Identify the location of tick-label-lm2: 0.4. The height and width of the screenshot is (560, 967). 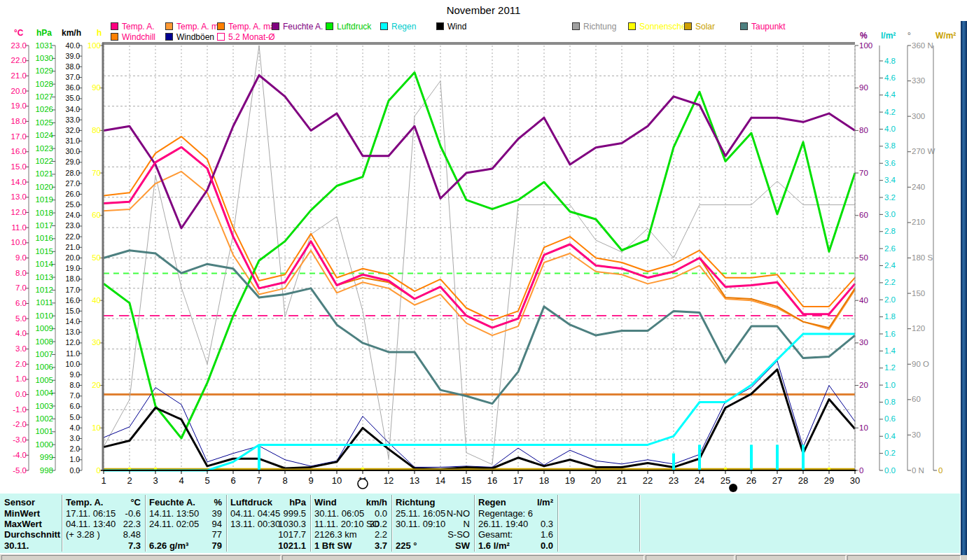
(891, 436).